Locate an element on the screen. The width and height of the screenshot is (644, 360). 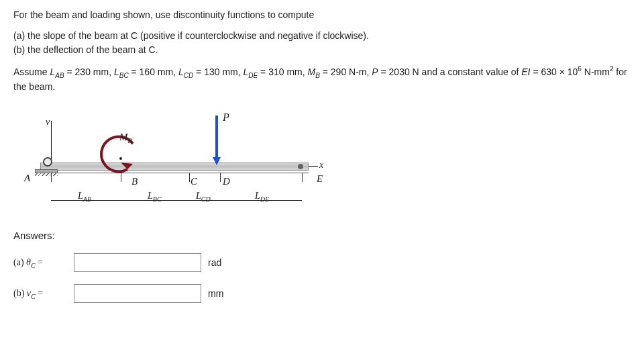
answer-b-label: (b) vC = is located at coordinates (40, 294).